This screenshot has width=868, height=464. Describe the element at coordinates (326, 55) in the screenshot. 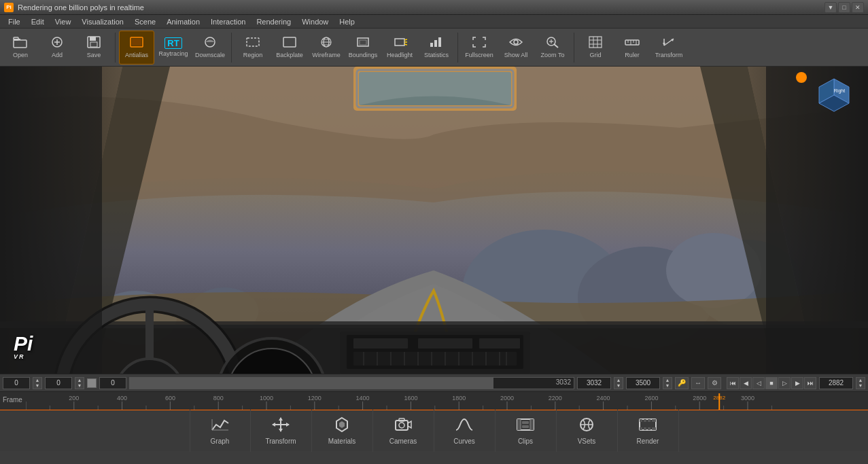

I see `wireframe-label: Wireframe` at that location.